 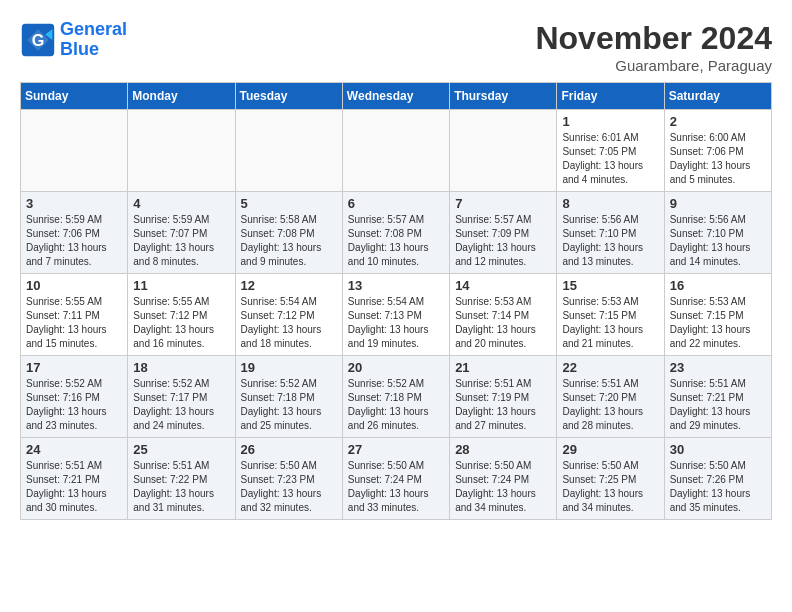 What do you see at coordinates (610, 286) in the screenshot?
I see `day-number: 15` at bounding box center [610, 286].